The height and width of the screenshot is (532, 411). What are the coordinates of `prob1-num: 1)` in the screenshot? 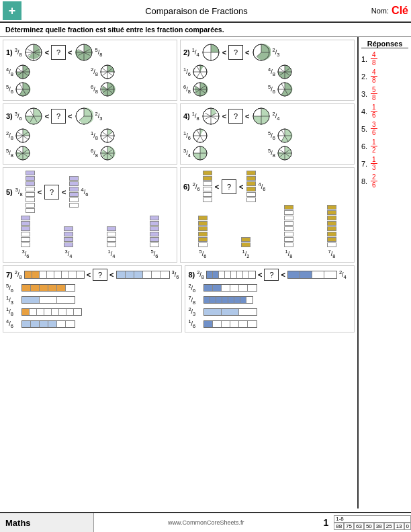 It's located at (9, 52).